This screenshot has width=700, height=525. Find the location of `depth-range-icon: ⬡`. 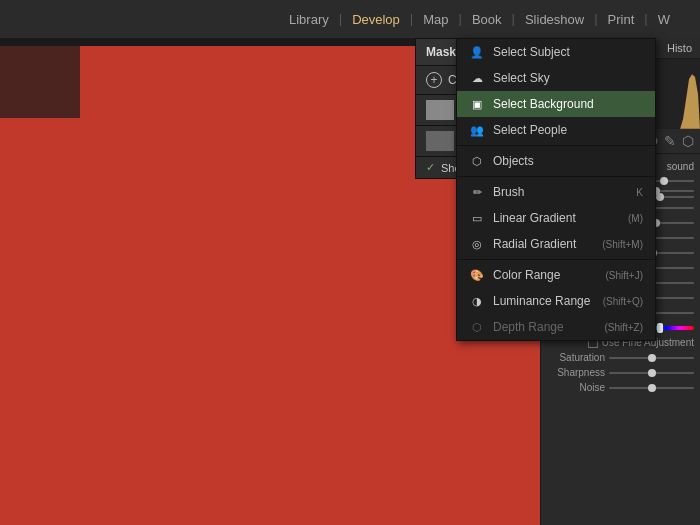

depth-range-icon: ⬡ is located at coordinates (477, 328).